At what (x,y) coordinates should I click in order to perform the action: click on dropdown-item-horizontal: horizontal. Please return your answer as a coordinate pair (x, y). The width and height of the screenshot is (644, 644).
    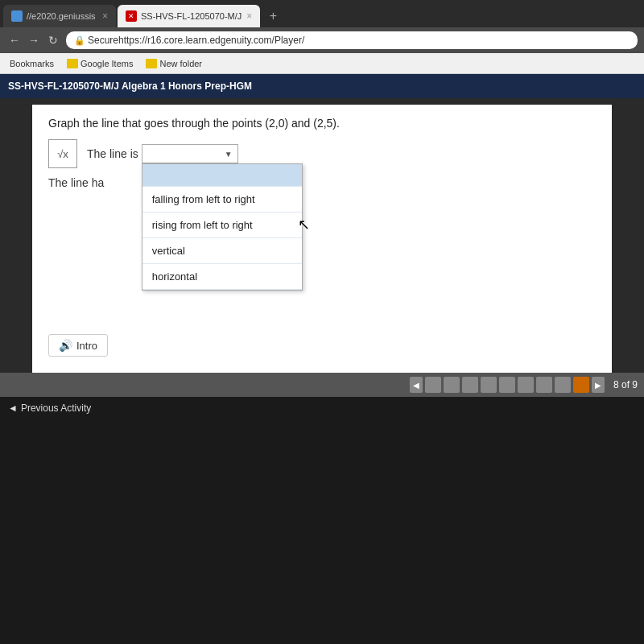
    Looking at the image, I should click on (222, 277).